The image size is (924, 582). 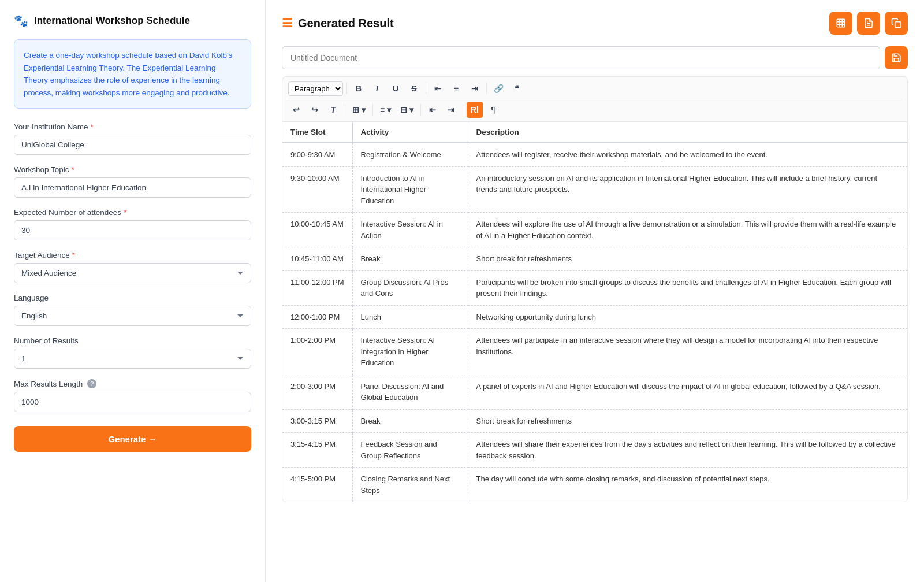 What do you see at coordinates (595, 88) in the screenshot?
I see `toolbar-row-1: Paragraph Heading 1 Heading 2 B I U S ⇤ …` at bounding box center [595, 88].